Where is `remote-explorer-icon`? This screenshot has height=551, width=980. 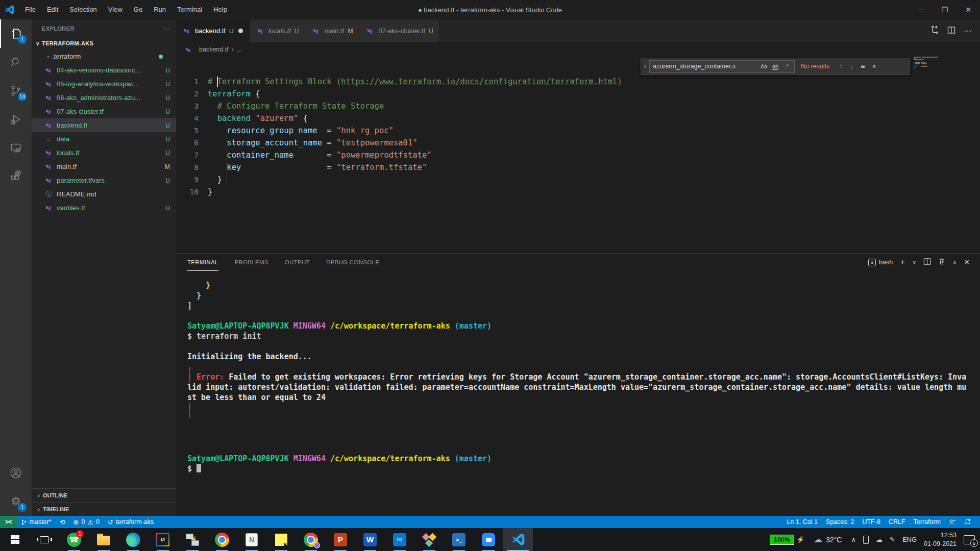
remote-explorer-icon is located at coordinates (16, 148).